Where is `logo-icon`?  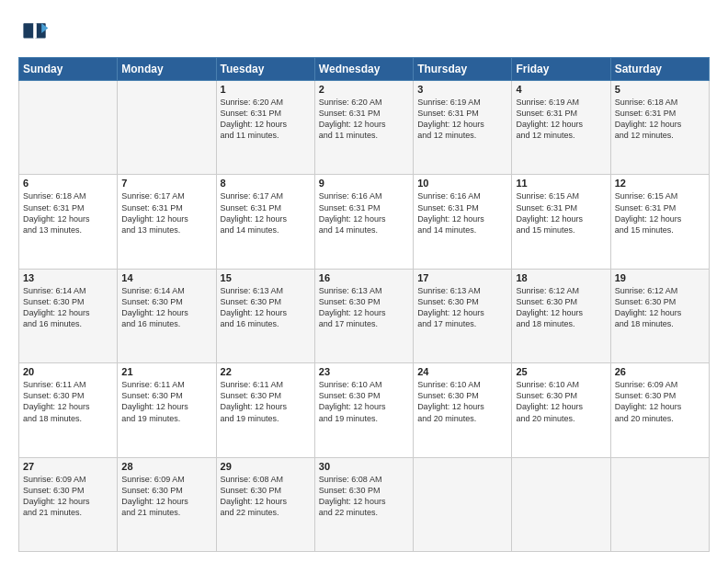 logo-icon is located at coordinates (35, 33).